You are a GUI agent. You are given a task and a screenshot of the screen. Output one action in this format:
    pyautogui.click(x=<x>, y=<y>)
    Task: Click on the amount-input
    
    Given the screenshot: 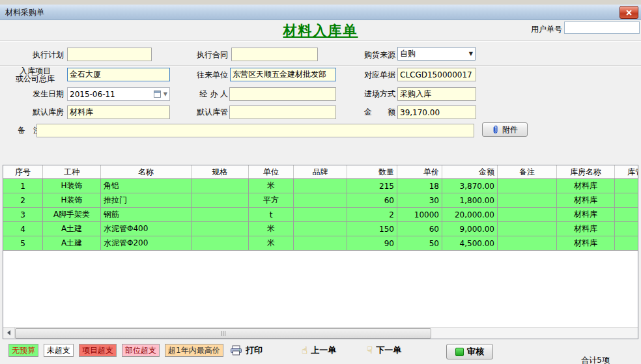 What is the action you would take?
    pyautogui.click(x=436, y=112)
    